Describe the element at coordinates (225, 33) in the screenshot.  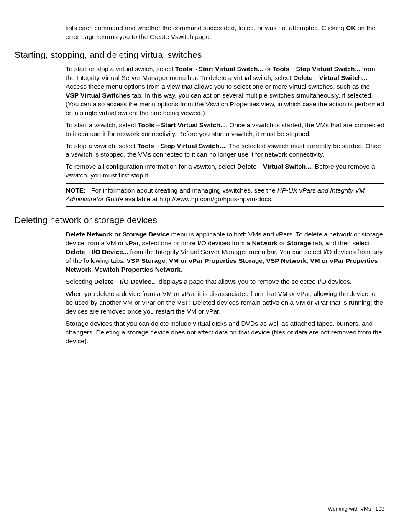
I see `intro-paragraph: lists each command and whether the comma…` at that location.